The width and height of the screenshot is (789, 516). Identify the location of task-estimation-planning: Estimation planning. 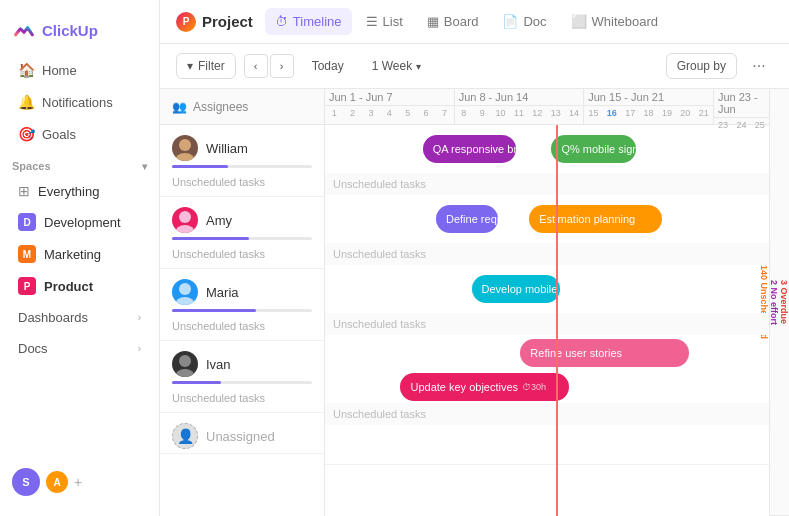
(596, 219).